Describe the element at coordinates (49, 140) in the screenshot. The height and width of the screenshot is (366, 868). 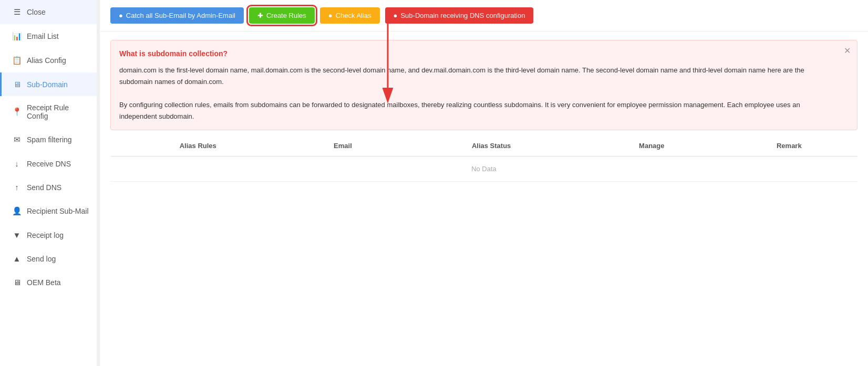
I see `sidebar-item-spam-filtering: ✉Spam filtering` at that location.